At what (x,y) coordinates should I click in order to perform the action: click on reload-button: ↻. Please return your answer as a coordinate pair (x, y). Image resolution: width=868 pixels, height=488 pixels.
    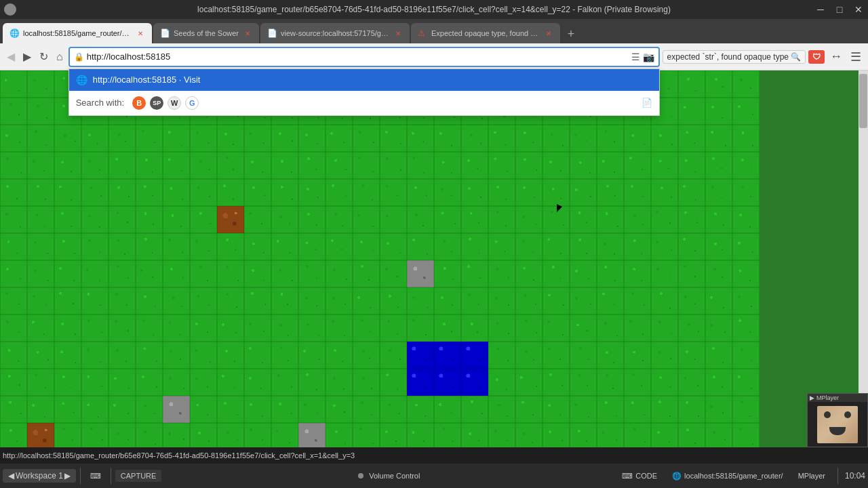
    Looking at the image, I should click on (43, 57).